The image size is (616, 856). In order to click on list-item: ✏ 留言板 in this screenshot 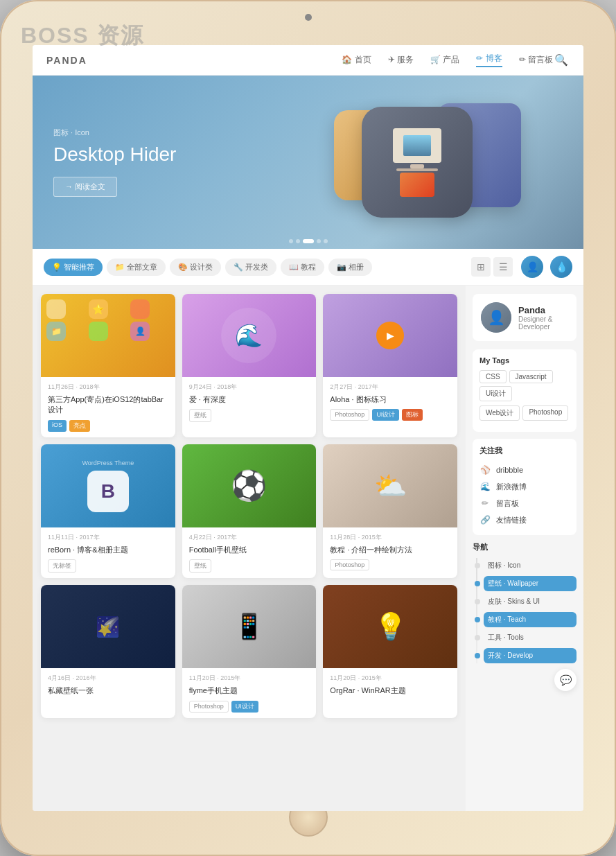, I will do `click(525, 503)`.